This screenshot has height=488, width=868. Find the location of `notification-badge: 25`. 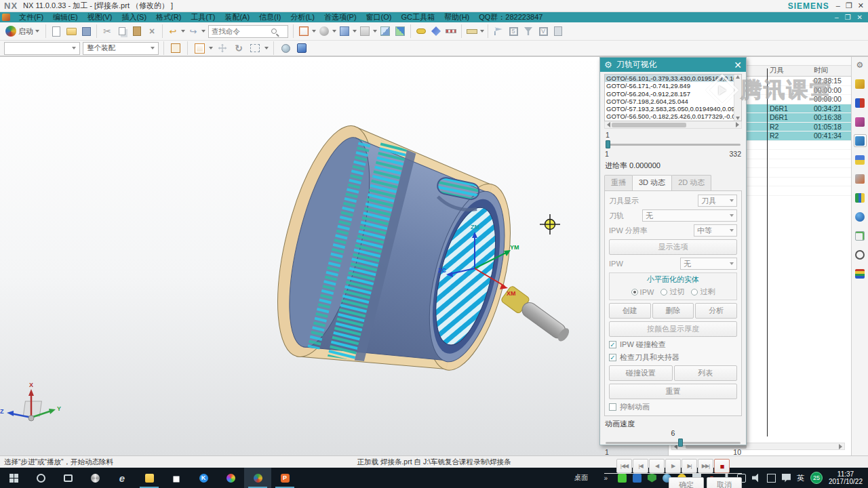

notification-badge: 25 is located at coordinates (816, 478).